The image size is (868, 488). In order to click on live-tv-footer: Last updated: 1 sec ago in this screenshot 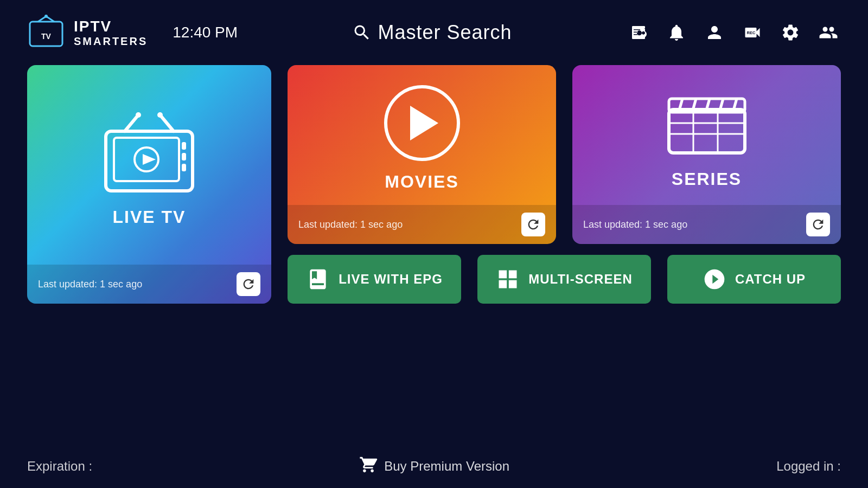, I will do `click(149, 284)`.